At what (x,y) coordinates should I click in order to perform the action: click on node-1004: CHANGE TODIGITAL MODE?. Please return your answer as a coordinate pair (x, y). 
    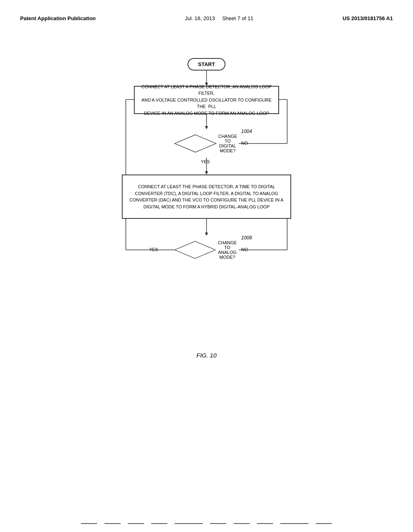
    Looking at the image, I should click on (206, 143).